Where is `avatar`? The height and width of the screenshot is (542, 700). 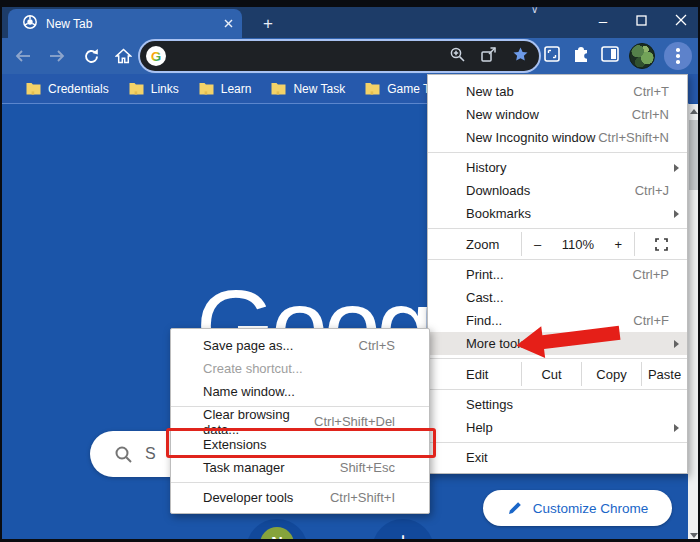 avatar is located at coordinates (642, 56).